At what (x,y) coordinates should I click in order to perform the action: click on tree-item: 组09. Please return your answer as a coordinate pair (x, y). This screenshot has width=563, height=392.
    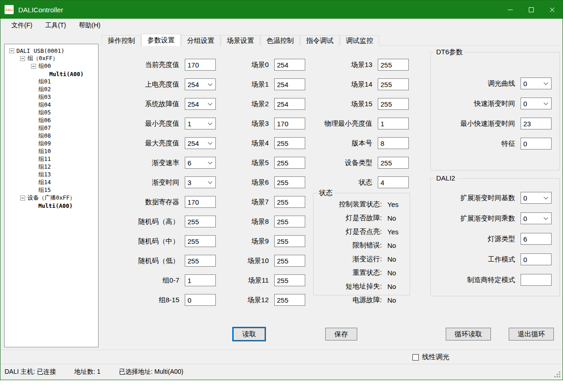
    Looking at the image, I should click on (51, 144).